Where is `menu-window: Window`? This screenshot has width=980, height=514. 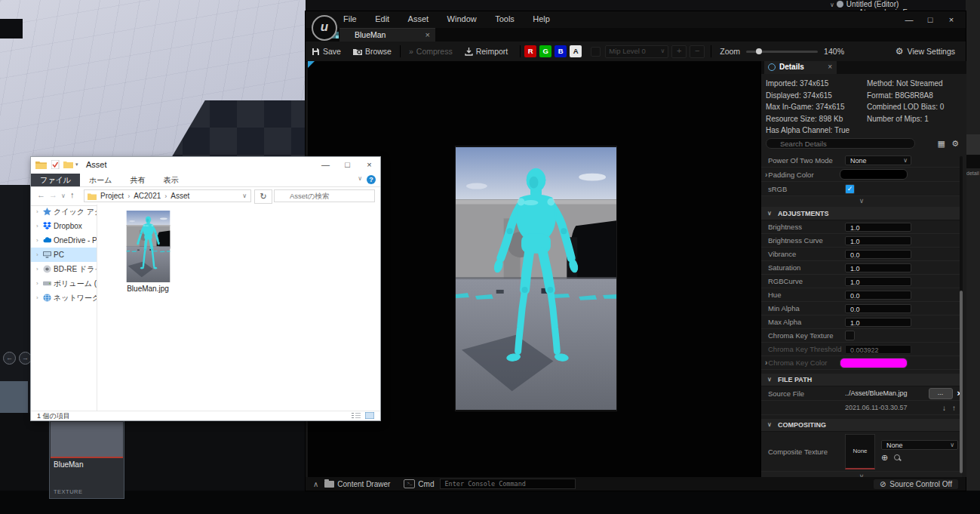
menu-window: Window is located at coordinates (462, 17).